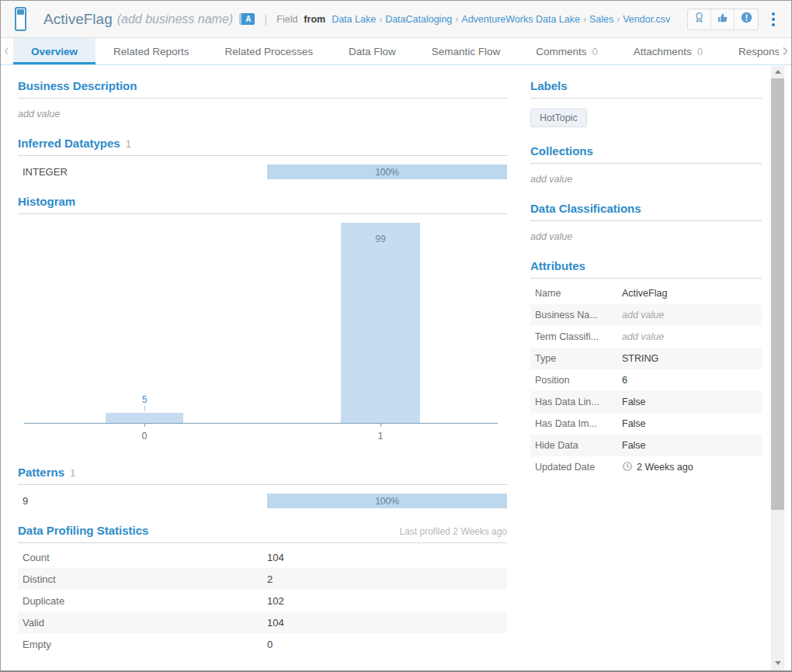  Describe the element at coordinates (750, 51) in the screenshot. I see `tab-responsibiliti: Responsibiliti` at that location.